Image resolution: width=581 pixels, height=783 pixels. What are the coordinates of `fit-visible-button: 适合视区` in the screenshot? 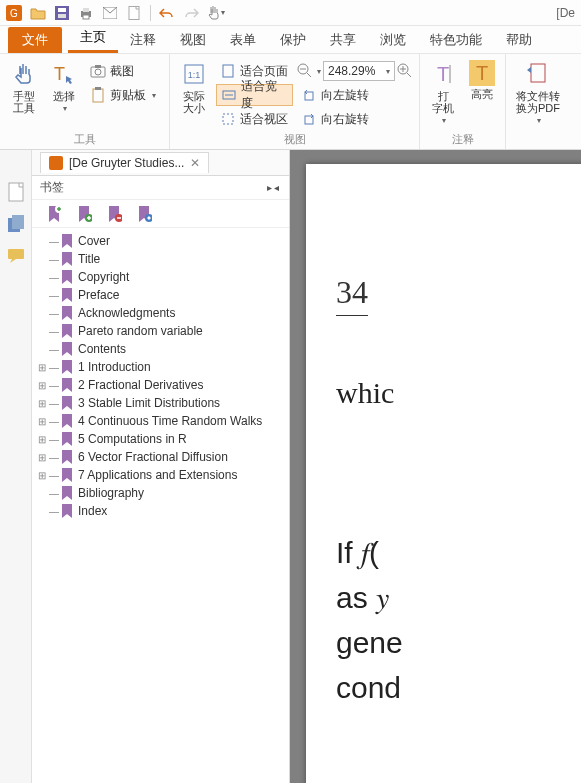 It's located at (254, 119).